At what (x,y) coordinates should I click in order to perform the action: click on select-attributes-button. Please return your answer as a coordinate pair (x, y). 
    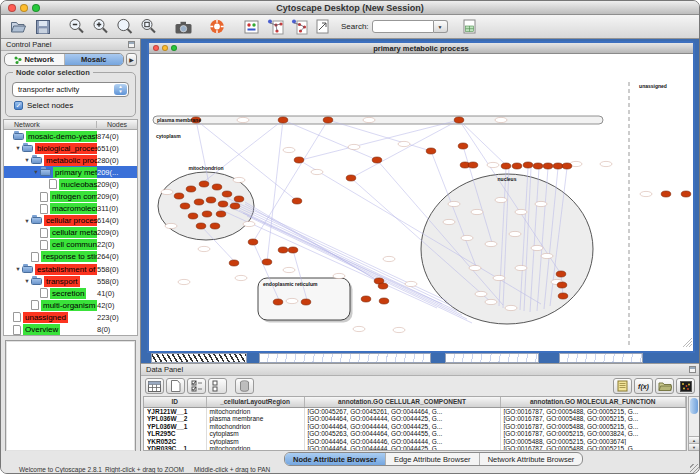
    Looking at the image, I should click on (196, 386).